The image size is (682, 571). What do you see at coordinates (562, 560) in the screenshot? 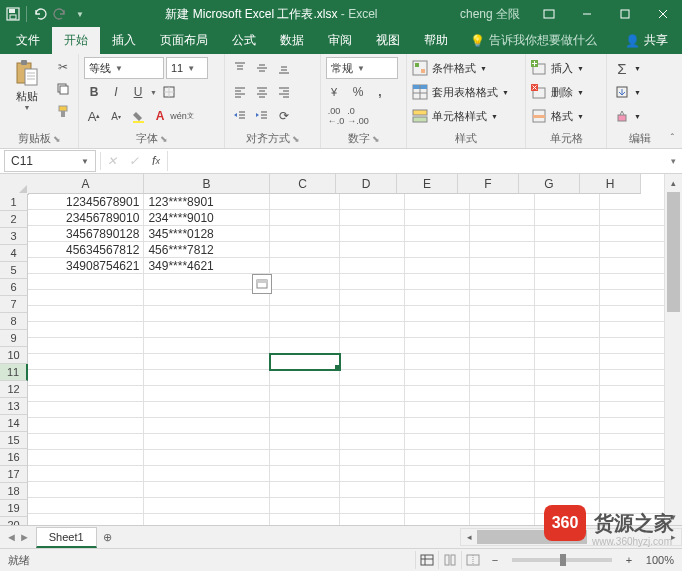
I see `zoom-slider` at bounding box center [562, 560].